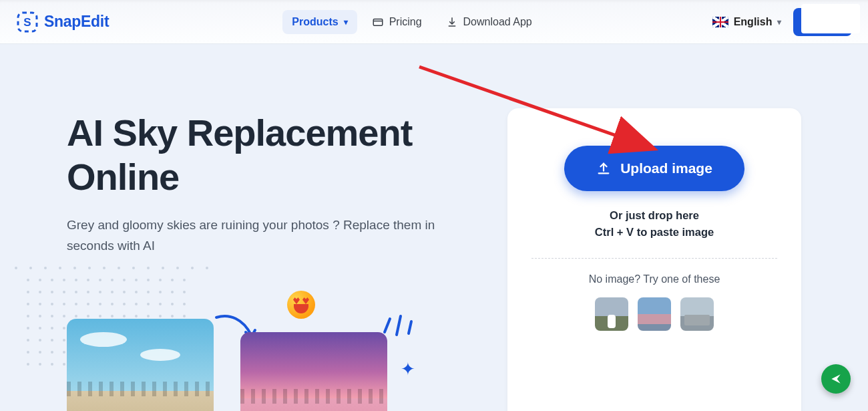 Image resolution: width=868 pixels, height=411 pixels. What do you see at coordinates (836, 379) in the screenshot?
I see `share-button` at bounding box center [836, 379].